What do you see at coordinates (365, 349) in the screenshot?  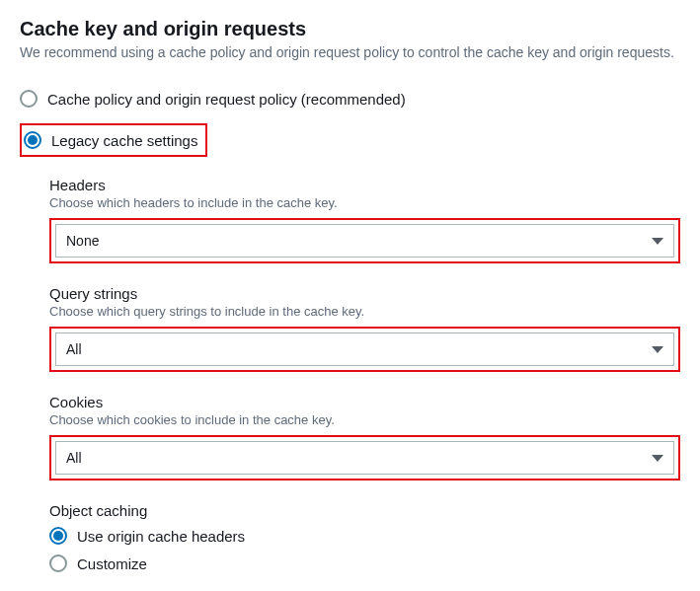 I see `query-strings-dropdown: All` at bounding box center [365, 349].